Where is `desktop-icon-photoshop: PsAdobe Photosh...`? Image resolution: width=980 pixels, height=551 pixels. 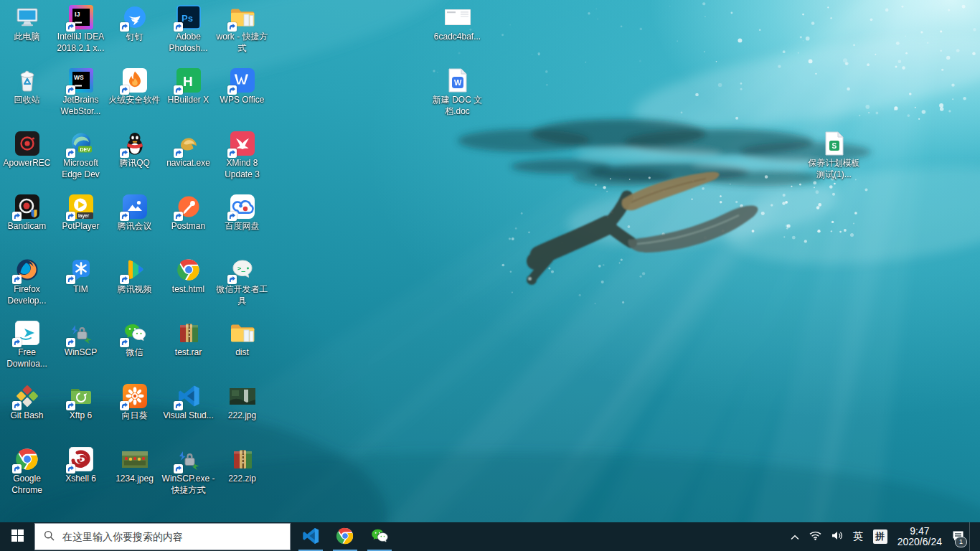
desktop-icon-photoshop: PsAdobe Photosh... is located at coordinates (188, 29).